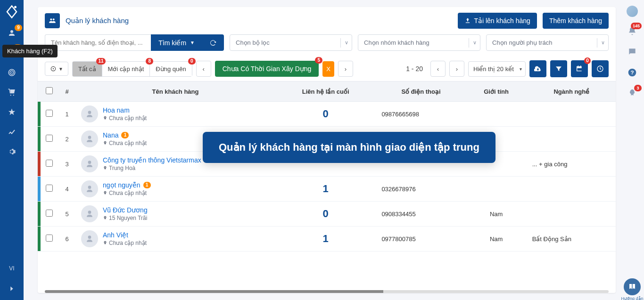 The image size is (644, 300). I want to click on rocket-icon: 3, so click(632, 94).